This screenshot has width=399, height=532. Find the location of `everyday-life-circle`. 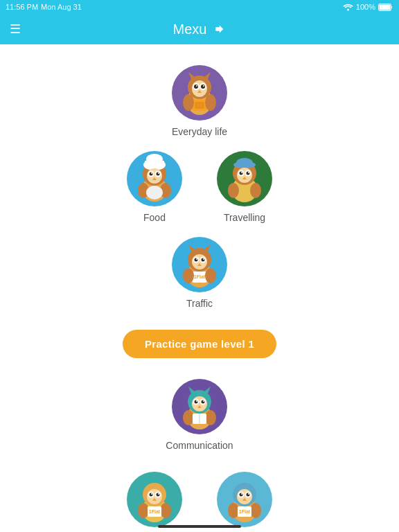

everyday-life-circle is located at coordinates (200, 93).